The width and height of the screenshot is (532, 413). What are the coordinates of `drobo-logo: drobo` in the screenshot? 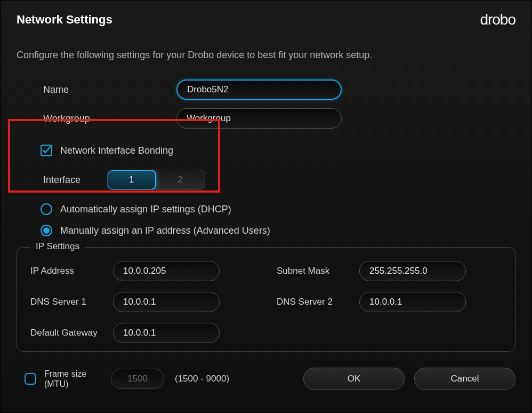 It's located at (498, 20).